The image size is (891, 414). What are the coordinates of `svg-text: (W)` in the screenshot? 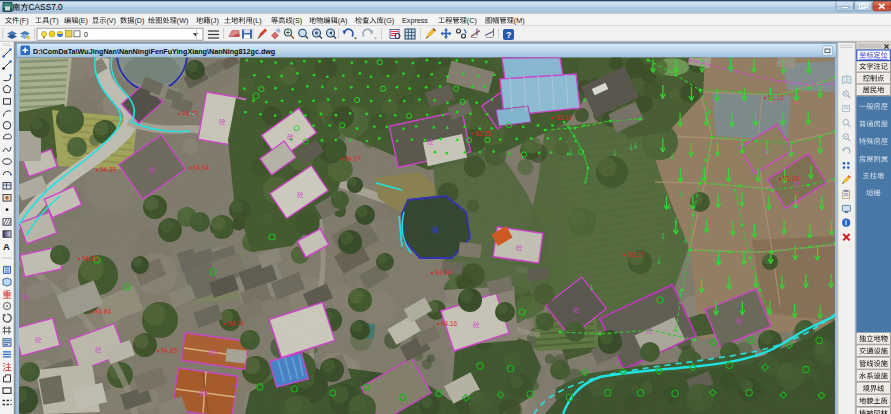 It's located at (183, 20).